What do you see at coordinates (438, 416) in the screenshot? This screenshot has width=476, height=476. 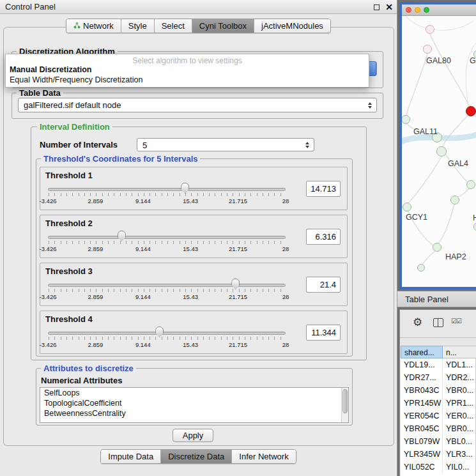 I see `table-row: YER054CYER0...` at bounding box center [438, 416].